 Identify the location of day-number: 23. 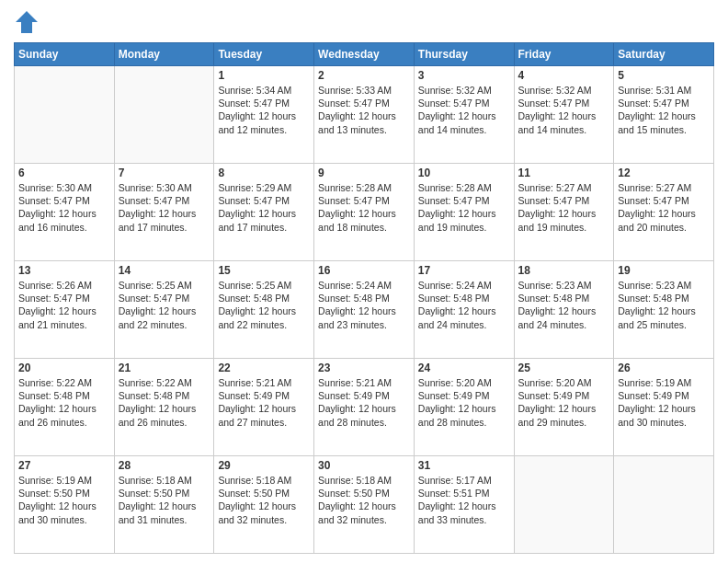
(364, 368).